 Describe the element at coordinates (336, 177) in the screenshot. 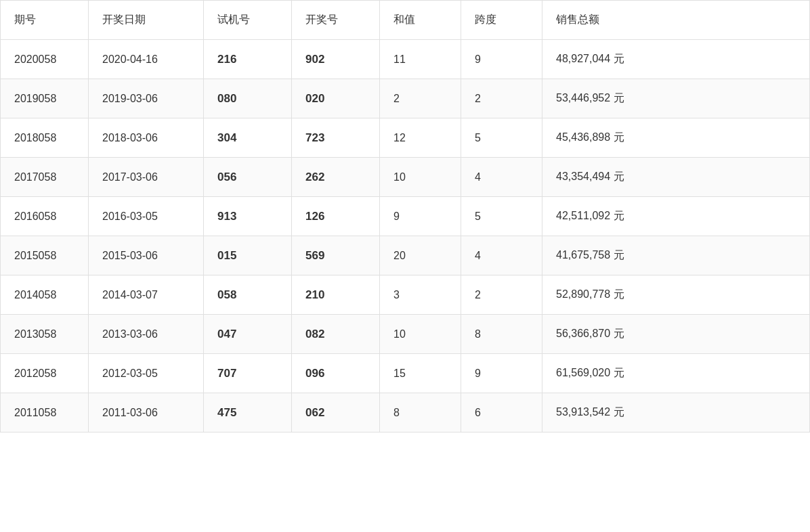

I see `cell-kaijang: 262` at that location.